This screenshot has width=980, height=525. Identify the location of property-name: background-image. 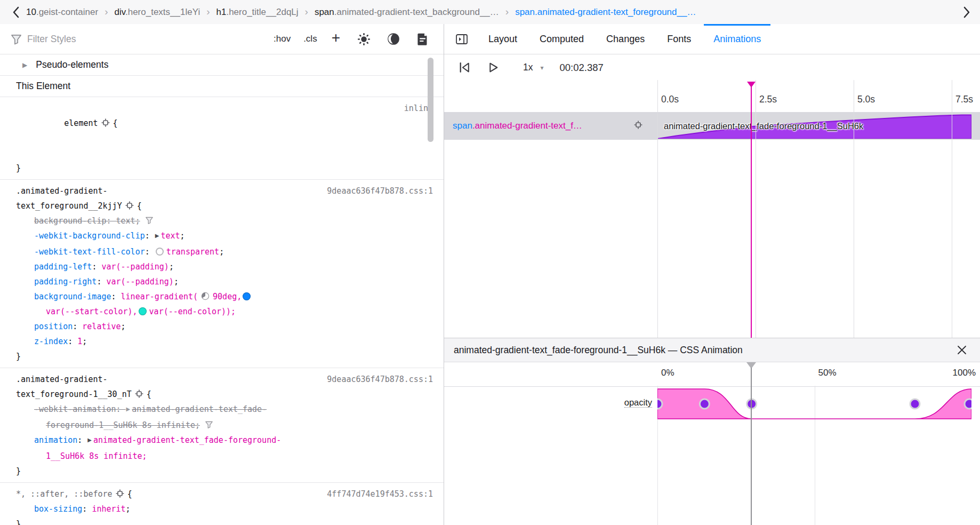
(73, 297).